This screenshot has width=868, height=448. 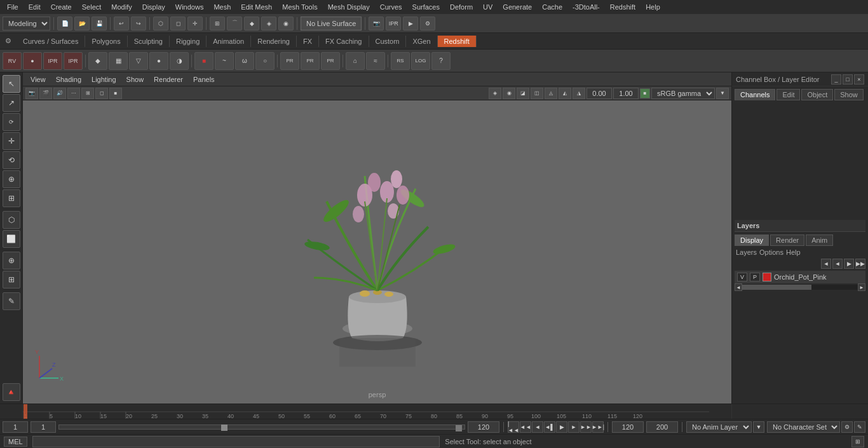 What do you see at coordinates (771, 252) in the screenshot?
I see `layer-menu-options: Options` at bounding box center [771, 252].